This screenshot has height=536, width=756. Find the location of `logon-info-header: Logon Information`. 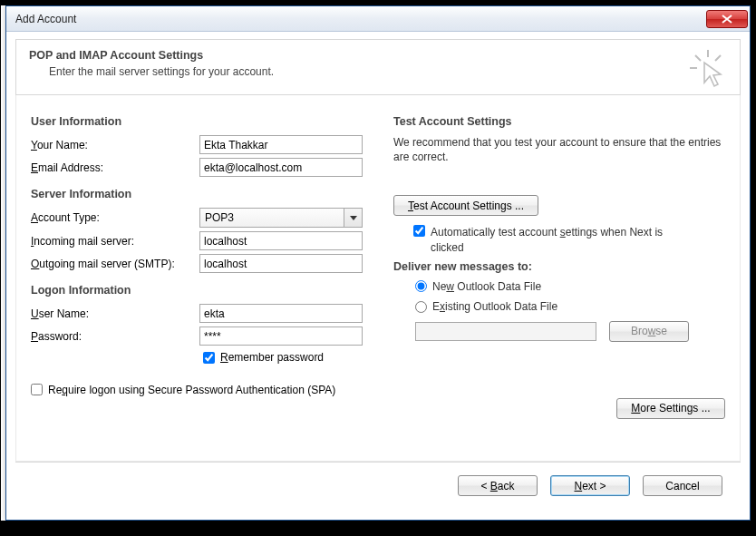

logon-info-header: Logon Information is located at coordinates (199, 290).